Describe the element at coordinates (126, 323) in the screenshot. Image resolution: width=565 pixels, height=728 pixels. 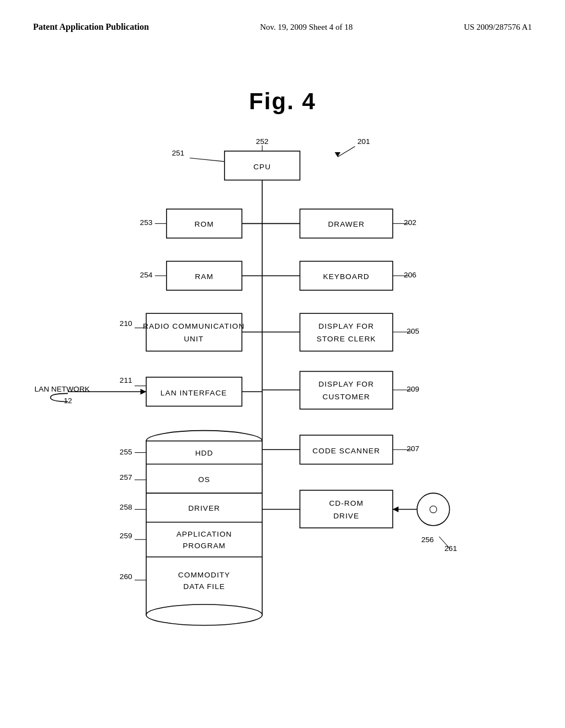
I see `ref-210: 210` at that location.